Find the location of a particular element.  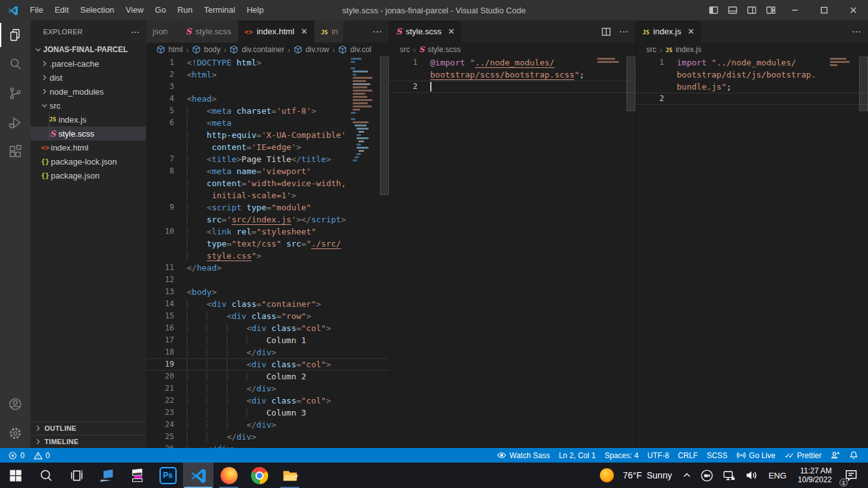

menu-file: File is located at coordinates (37, 10).